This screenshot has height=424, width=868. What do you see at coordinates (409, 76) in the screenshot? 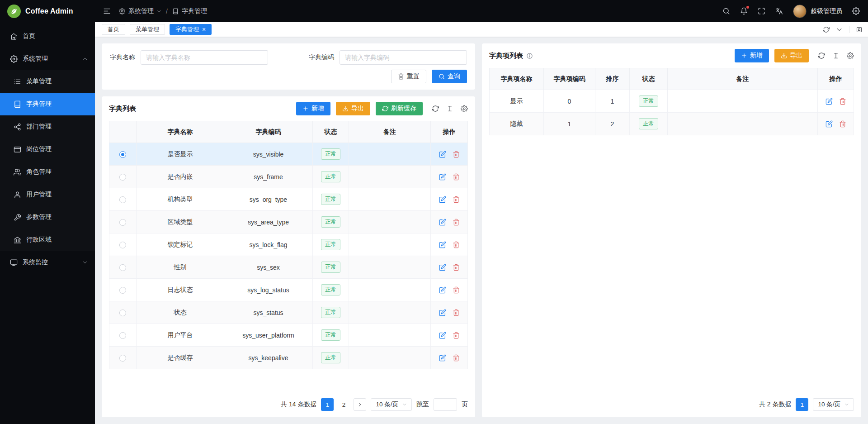
I see `reset-button: 重置` at bounding box center [409, 76].